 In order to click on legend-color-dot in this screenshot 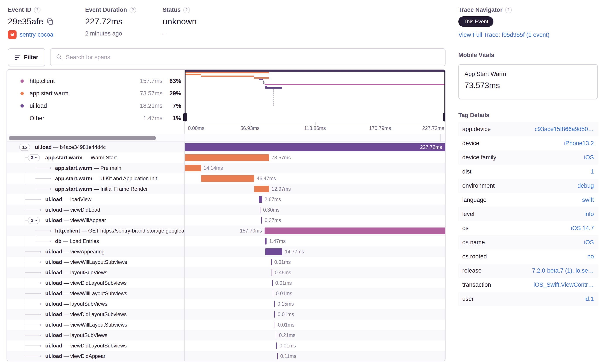, I will do `click(22, 106)`.